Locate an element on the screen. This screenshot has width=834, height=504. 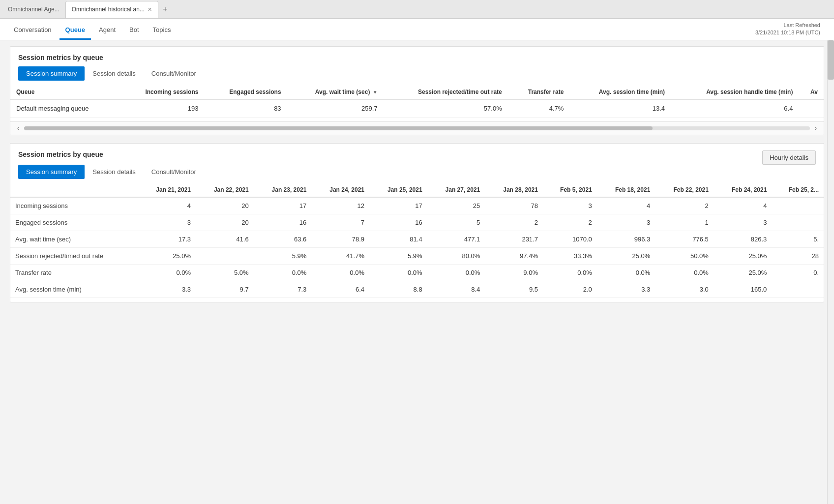
horizontal-scroll-bar: ‹ › is located at coordinates (417, 128).